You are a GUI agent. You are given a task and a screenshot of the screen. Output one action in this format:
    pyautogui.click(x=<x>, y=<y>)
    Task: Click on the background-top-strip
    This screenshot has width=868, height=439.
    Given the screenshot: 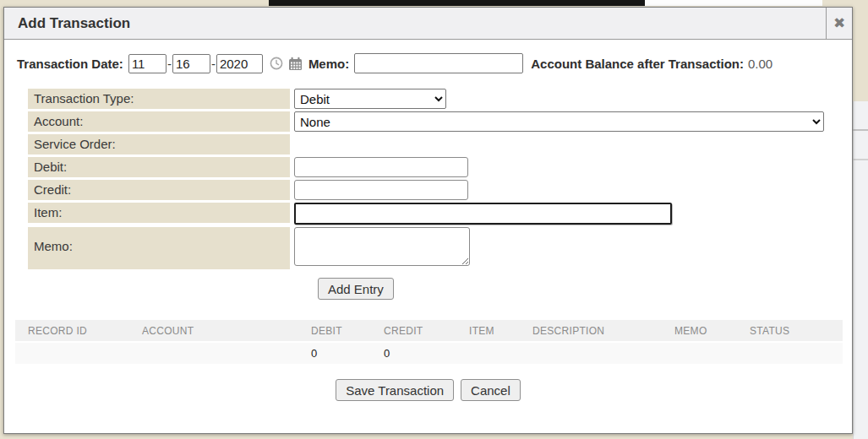 What is the action you would take?
    pyautogui.click(x=734, y=3)
    